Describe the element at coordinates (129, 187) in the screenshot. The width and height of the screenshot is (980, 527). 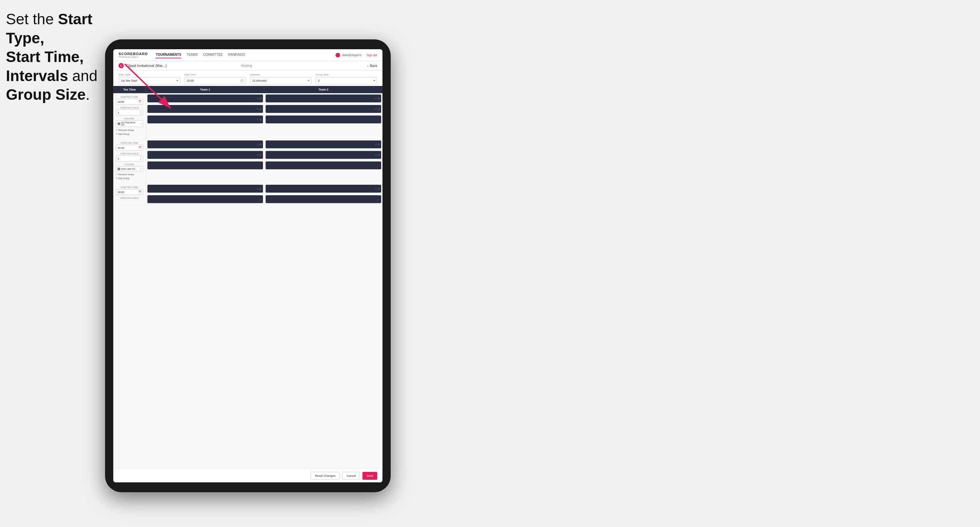
I see `starting-time-label-3: STARTING TIME:` at that location.